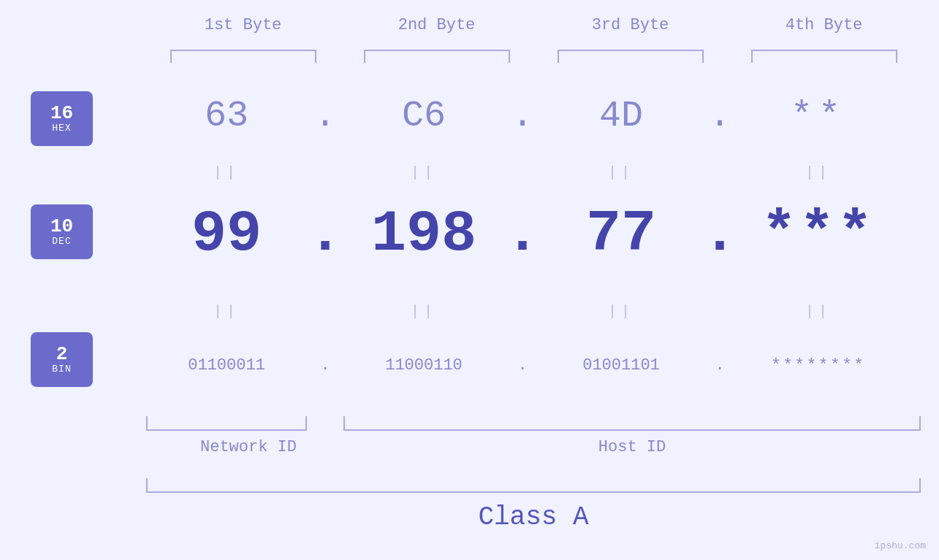 This screenshot has height=560, width=939. I want to click on byte1-top-bracket, so click(243, 56).